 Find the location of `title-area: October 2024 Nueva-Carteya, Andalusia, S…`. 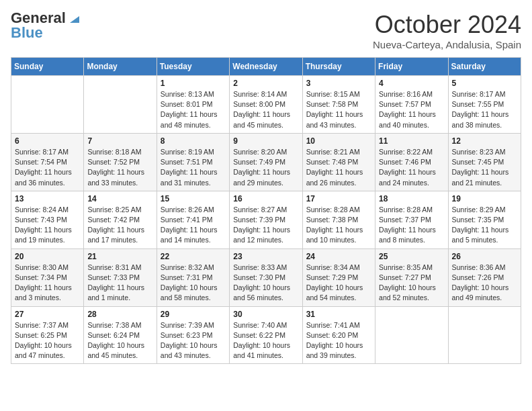

title-area: October 2024 Nueva-Carteya, Andalusia, S… is located at coordinates (447, 31).